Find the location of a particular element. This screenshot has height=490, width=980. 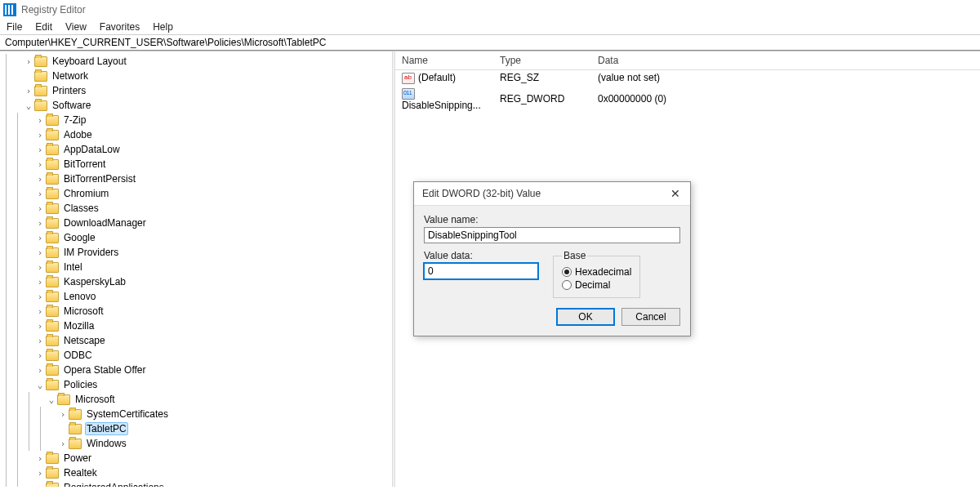

tree-node: ›Microsoft is located at coordinates (196, 311).